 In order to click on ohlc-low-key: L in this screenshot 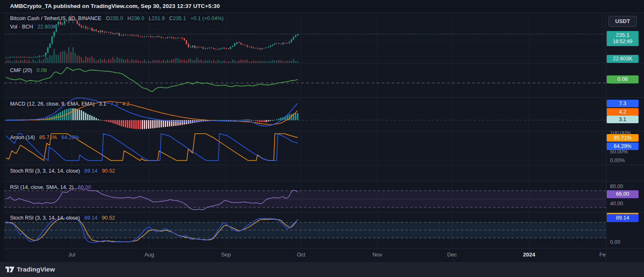, I will do `click(150, 18)`.